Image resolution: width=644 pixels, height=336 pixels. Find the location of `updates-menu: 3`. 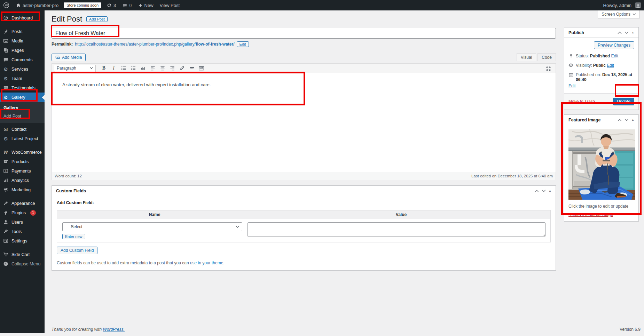

updates-menu: 3 is located at coordinates (111, 5).